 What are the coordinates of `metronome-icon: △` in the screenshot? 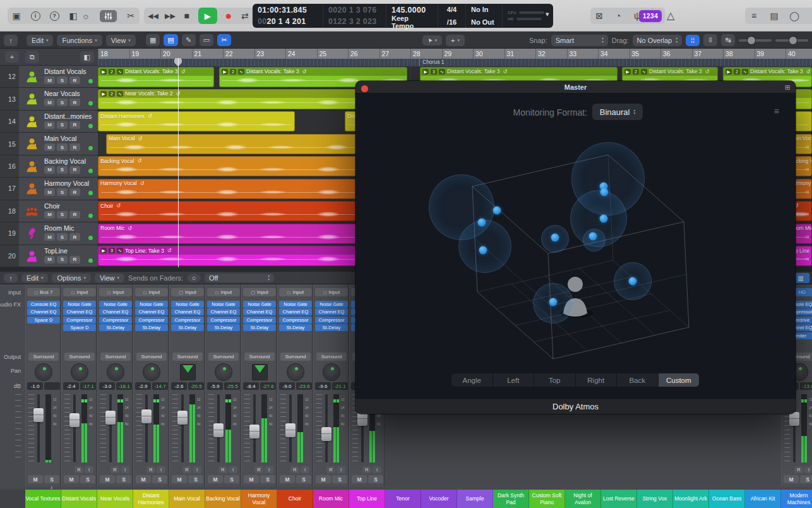 It's located at (671, 16).